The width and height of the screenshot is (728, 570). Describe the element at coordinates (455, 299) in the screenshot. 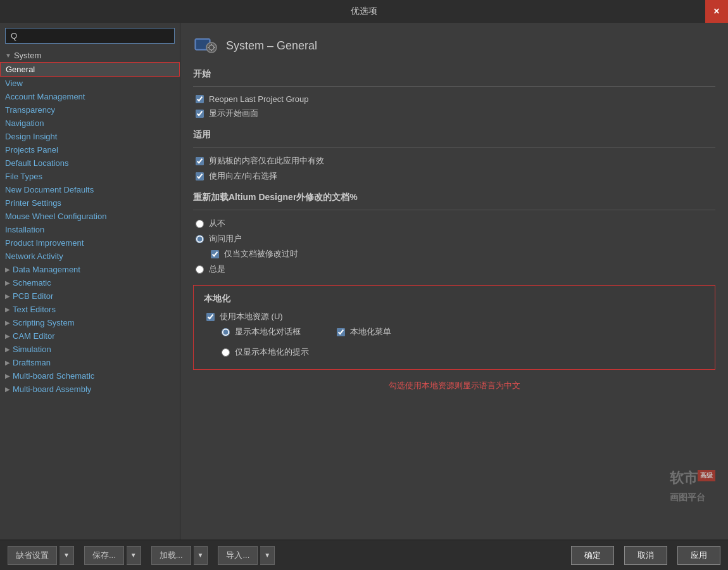

I see `localization-title: 本地化` at that location.